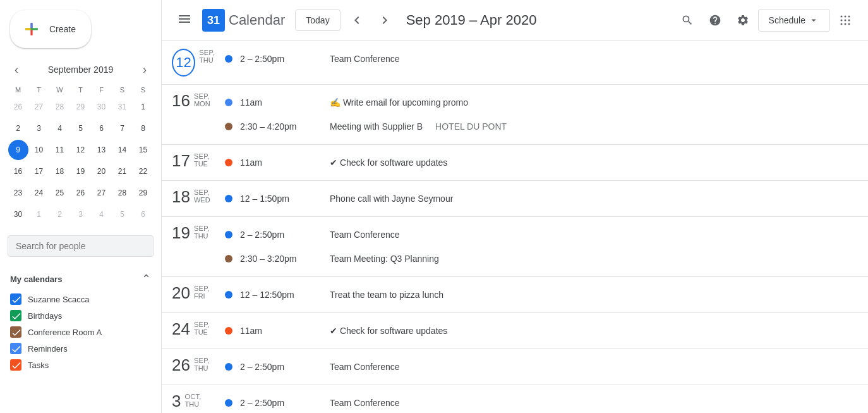 The width and height of the screenshot is (868, 413). What do you see at coordinates (81, 279) in the screenshot?
I see `my-calendars-header: My calendars ⌃` at bounding box center [81, 279].